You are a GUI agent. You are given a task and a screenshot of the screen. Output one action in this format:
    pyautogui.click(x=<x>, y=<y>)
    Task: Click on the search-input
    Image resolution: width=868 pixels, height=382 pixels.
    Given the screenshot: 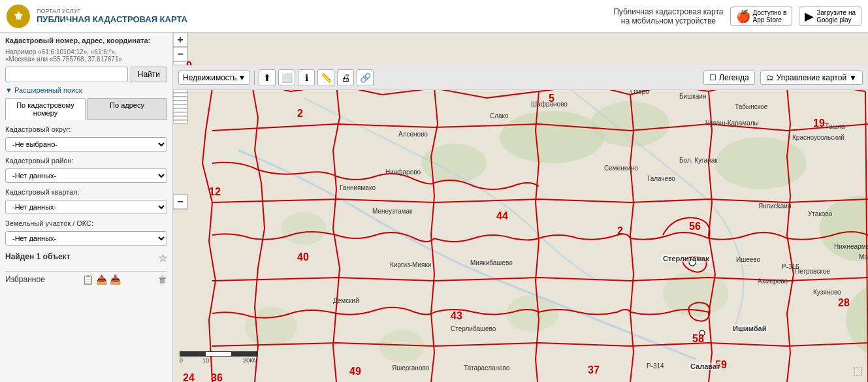 What is the action you would take?
    pyautogui.click(x=67, y=74)
    